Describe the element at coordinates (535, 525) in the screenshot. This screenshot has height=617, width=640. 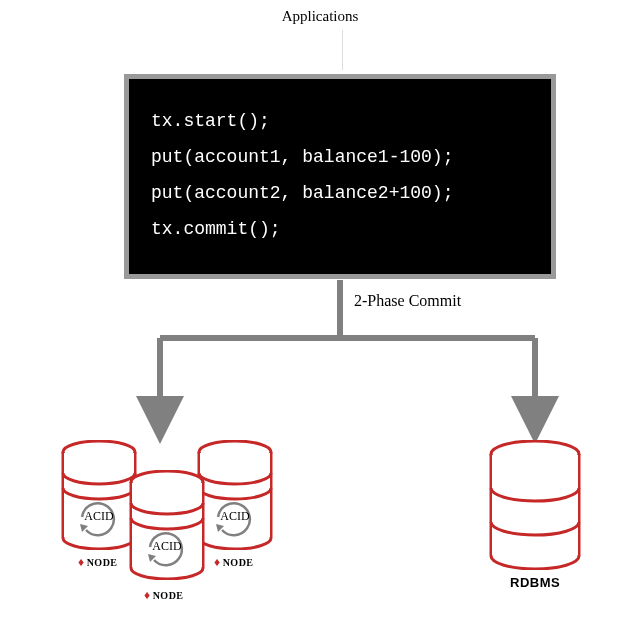
I see `rdbms-db: RDBMS` at that location.